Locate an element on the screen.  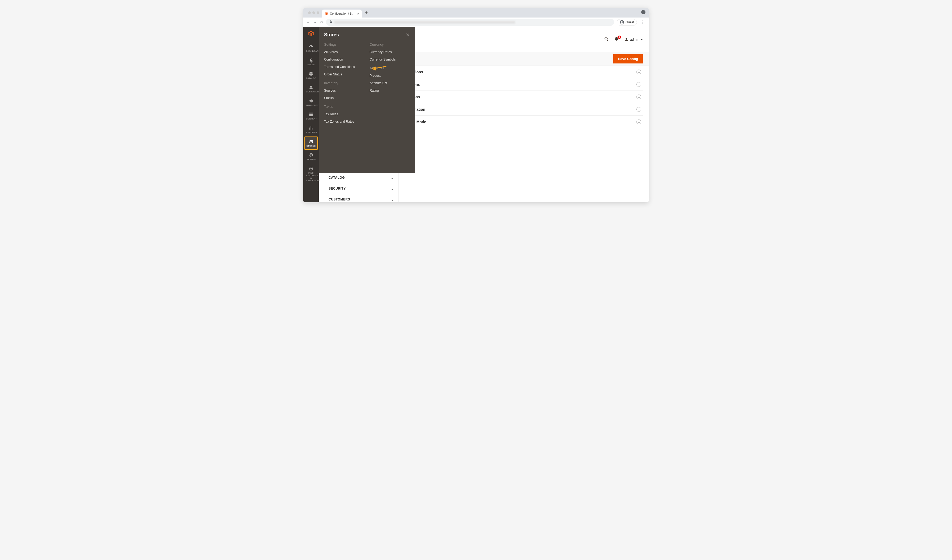
user-menu: admin ▾ is located at coordinates (634, 39).